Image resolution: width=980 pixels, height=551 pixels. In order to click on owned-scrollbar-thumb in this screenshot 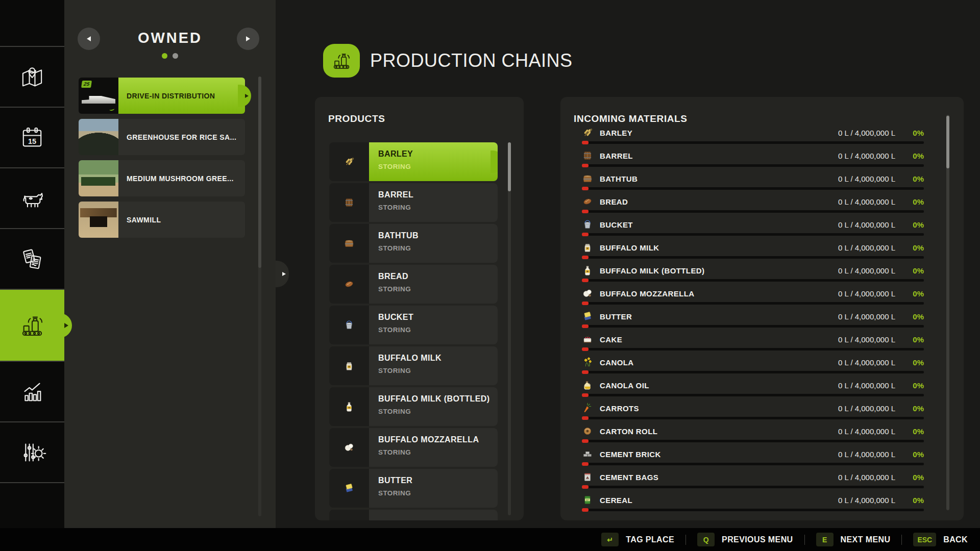, I will do `click(260, 172)`.